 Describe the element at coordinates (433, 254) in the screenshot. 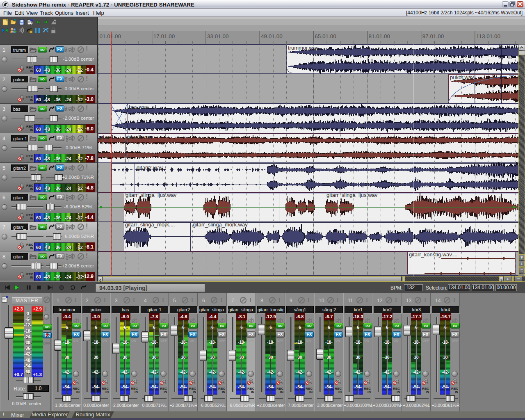

I see `svg-text: gitarr_konstig.wav....` at that location.